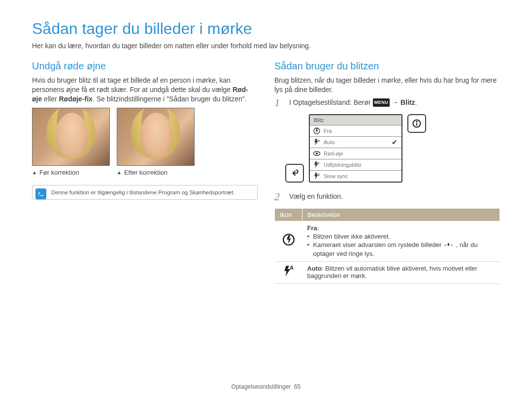 The image size is (532, 401). I want to click on step-number: 1, so click(279, 103).